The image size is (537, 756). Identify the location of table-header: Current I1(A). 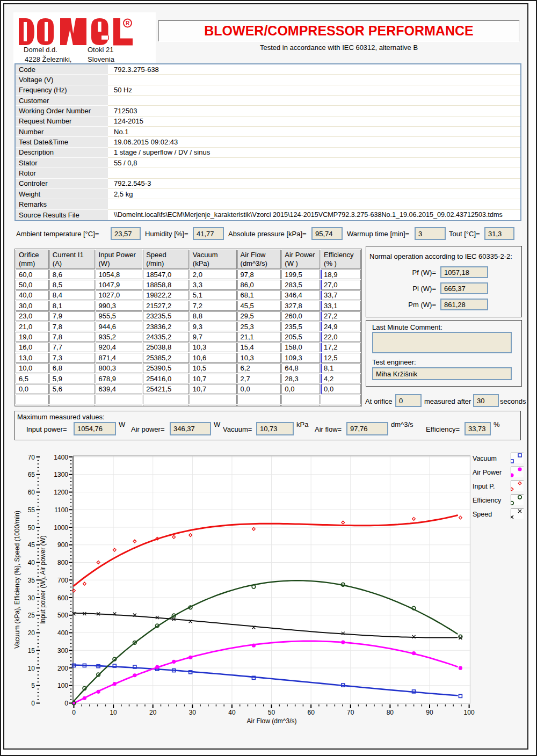
(72, 259).